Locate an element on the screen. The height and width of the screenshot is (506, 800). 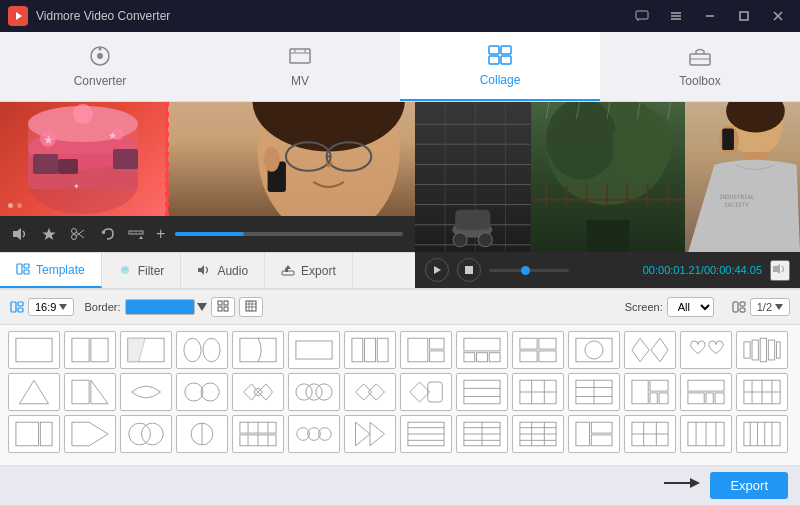
border-label: Border: is located at coordinates (102, 307).